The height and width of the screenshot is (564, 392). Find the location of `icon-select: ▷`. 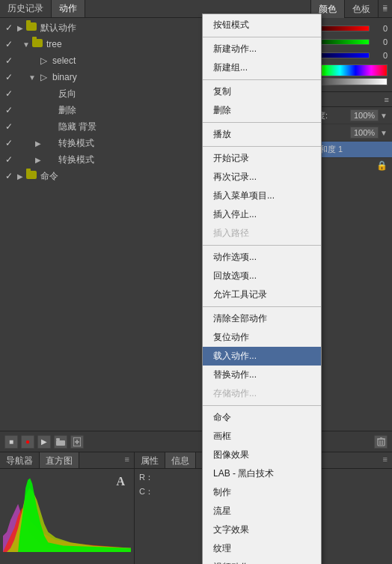

icon-select: ▷ is located at coordinates (43, 61).